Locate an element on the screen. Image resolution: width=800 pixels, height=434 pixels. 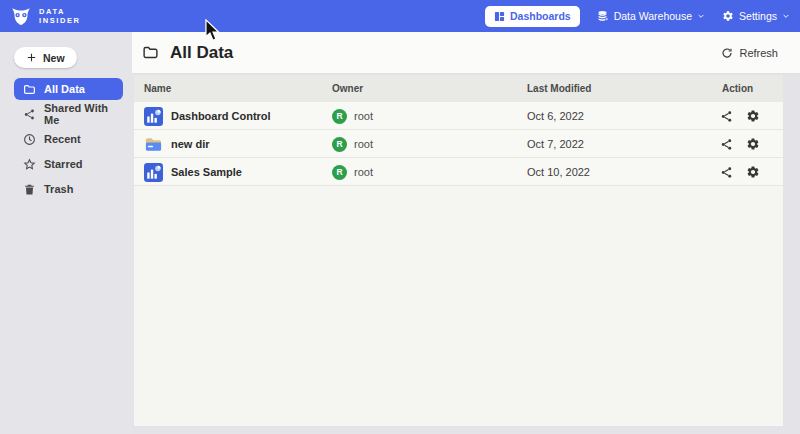
sidebar-item-label: Starred is located at coordinates (64, 164).